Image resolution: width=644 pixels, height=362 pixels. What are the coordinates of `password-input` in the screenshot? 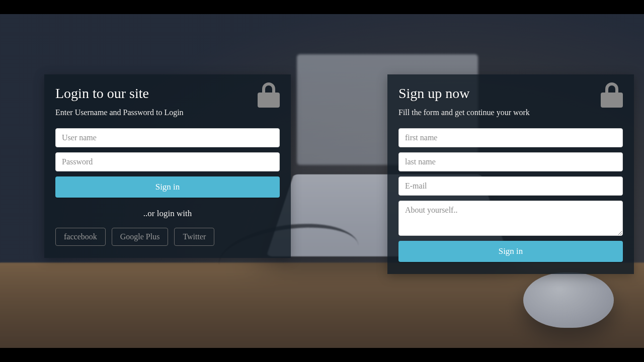 It's located at (168, 162).